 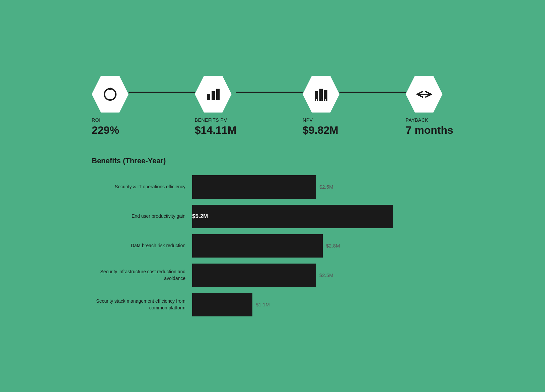 I want to click on bar-wrapper: $5.2M, so click(x=323, y=216).